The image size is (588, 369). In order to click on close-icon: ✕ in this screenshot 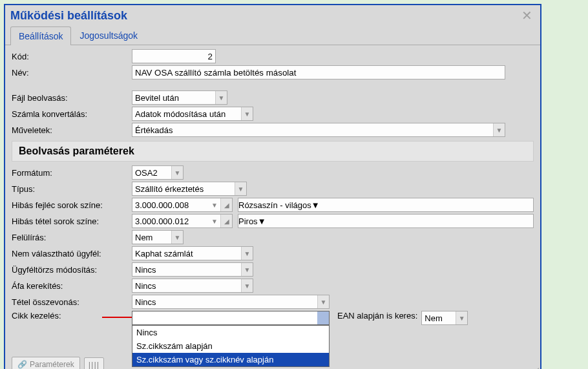, I will do `click(527, 16)`.